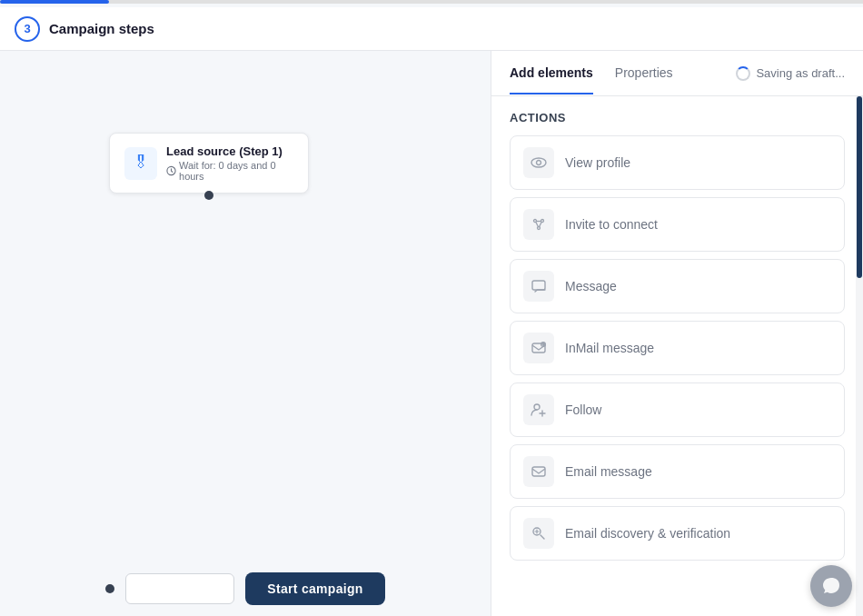  Describe the element at coordinates (102, 29) in the screenshot. I see `page-title: Campaign steps` at that location.